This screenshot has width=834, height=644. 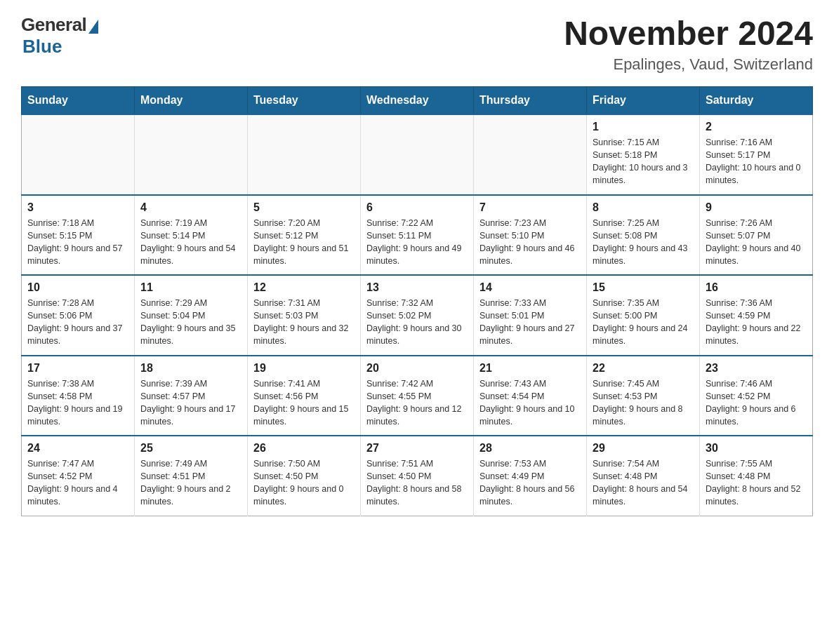 I want to click on calendar-cell: 25Sunrise: 7:49 AMSunset: 4:51 PMDayligh…, so click(x=191, y=476).